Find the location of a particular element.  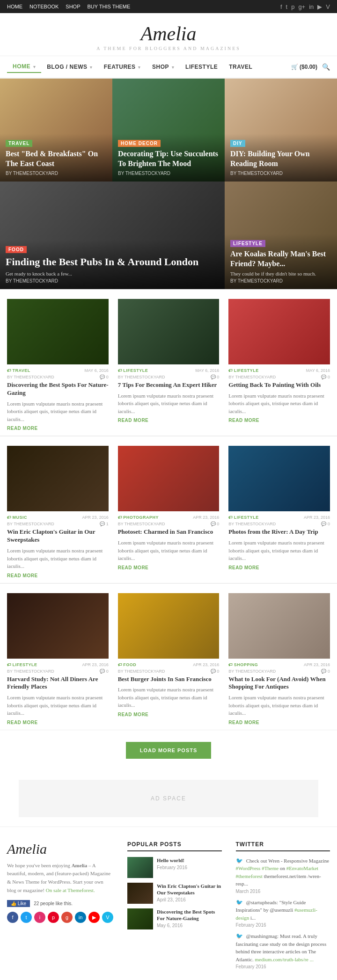

article-excerpt-4: Lorem ipsum vulputate mauris nostra prae… is located at coordinates (58, 559).